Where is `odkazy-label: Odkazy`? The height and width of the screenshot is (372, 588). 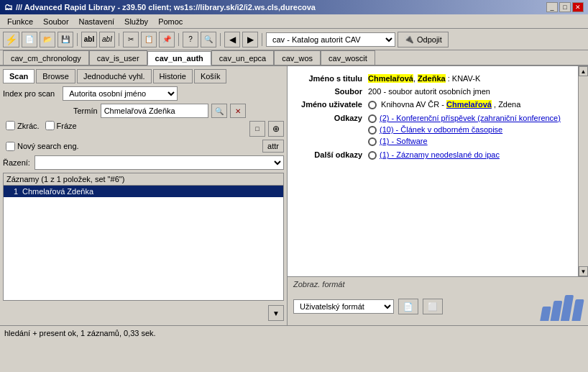 odkazy-label: Odkazy is located at coordinates (329, 130).